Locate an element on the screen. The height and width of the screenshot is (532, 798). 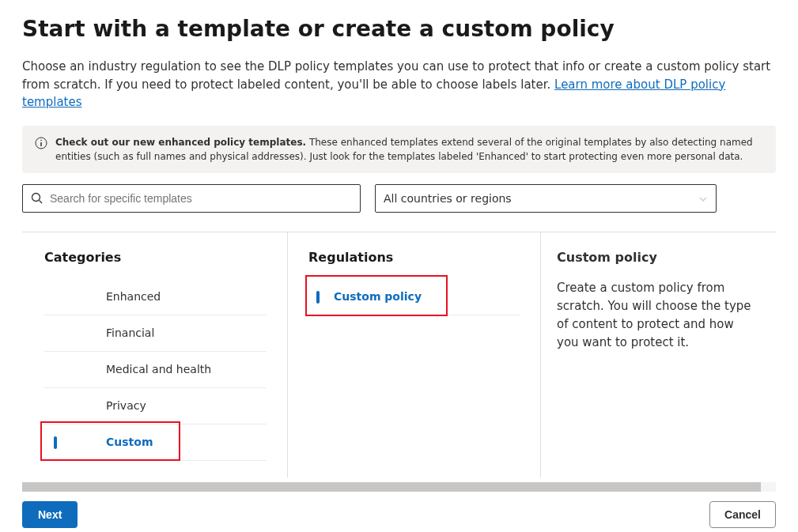
region-selected: All countries or regions is located at coordinates (448, 198).